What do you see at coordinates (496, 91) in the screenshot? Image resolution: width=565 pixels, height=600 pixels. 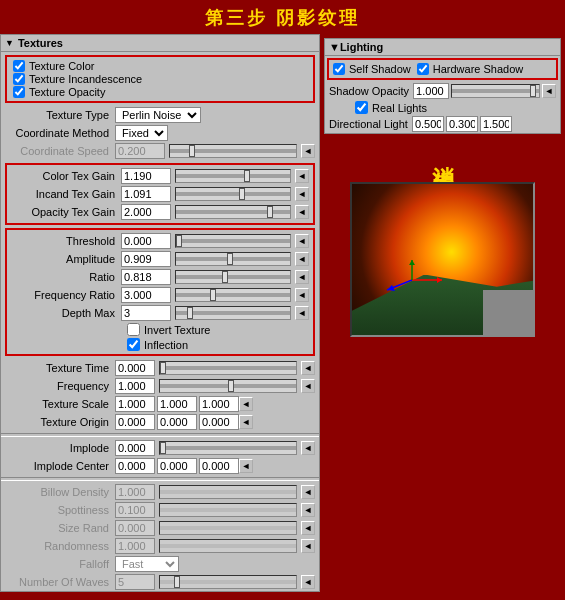 I see `shadow-opacity-slider` at bounding box center [496, 91].